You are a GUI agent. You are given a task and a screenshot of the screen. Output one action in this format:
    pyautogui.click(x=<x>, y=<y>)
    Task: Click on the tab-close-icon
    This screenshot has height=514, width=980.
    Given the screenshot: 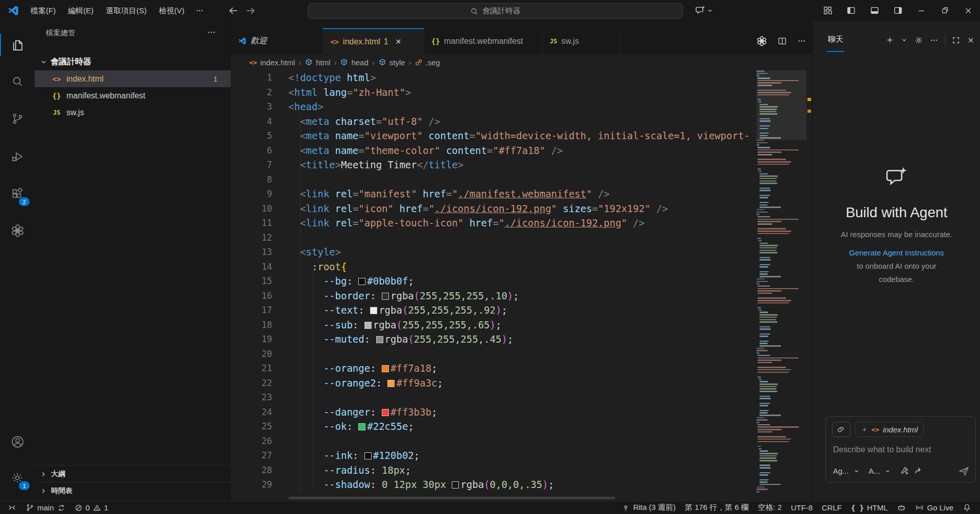 What is the action you would take?
    pyautogui.click(x=398, y=42)
    